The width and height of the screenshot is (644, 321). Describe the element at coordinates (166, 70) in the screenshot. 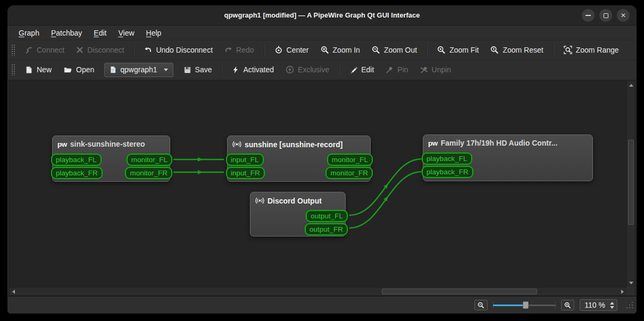

I see `chevron-down-icon` at that location.